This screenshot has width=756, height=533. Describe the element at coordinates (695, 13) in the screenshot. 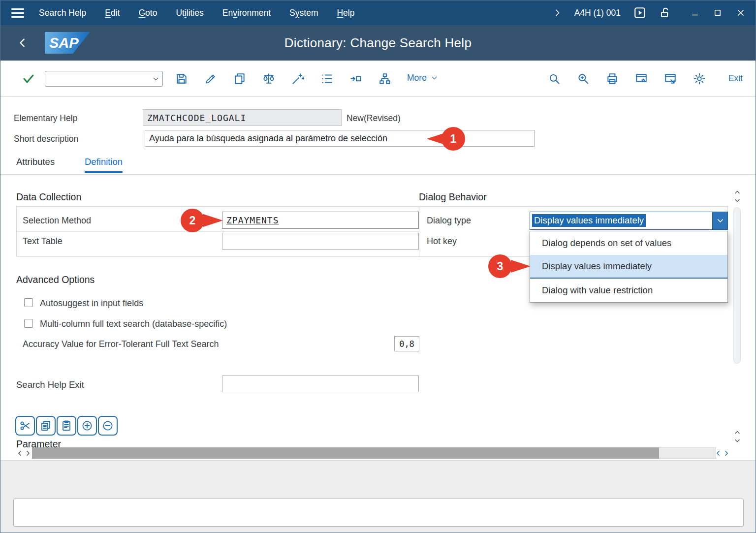

I see `minimize-button` at that location.